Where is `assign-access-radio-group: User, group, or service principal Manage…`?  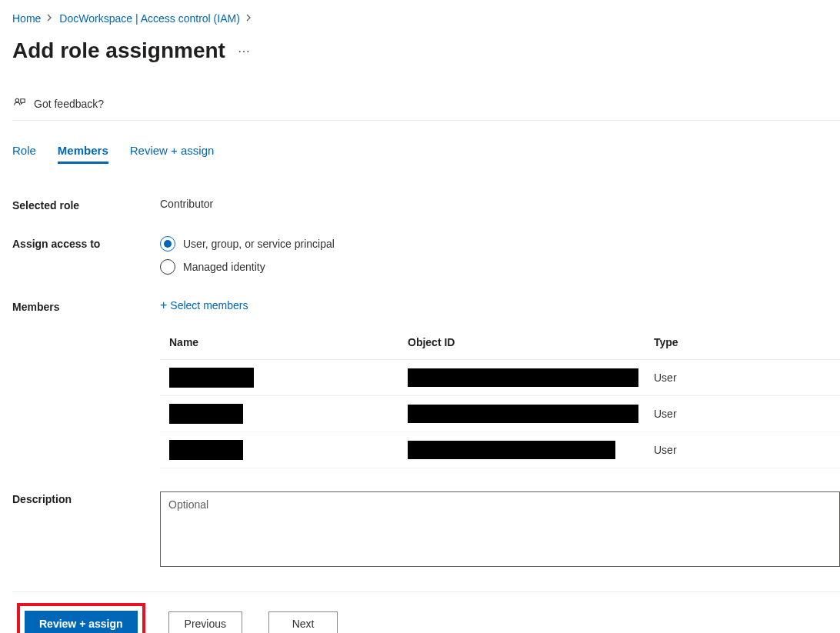
assign-access-radio-group: User, group, or service principal Manage… is located at coordinates (500, 255).